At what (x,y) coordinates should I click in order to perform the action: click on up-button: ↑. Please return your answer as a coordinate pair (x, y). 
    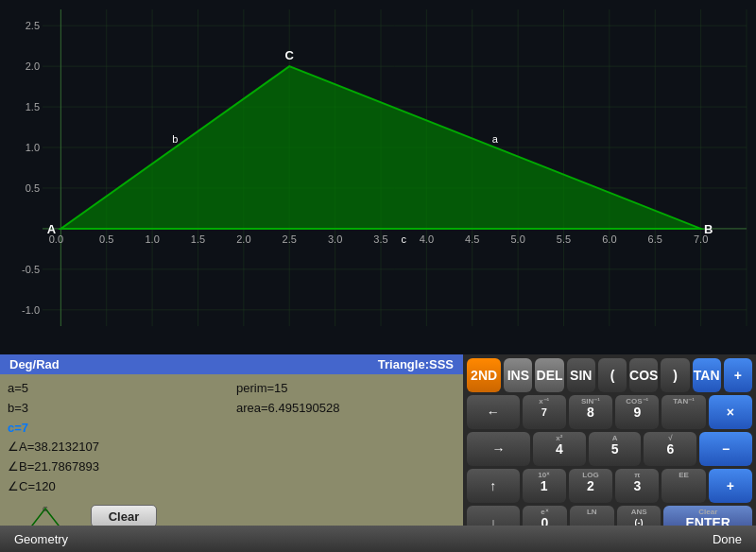
    Looking at the image, I should click on (493, 486).